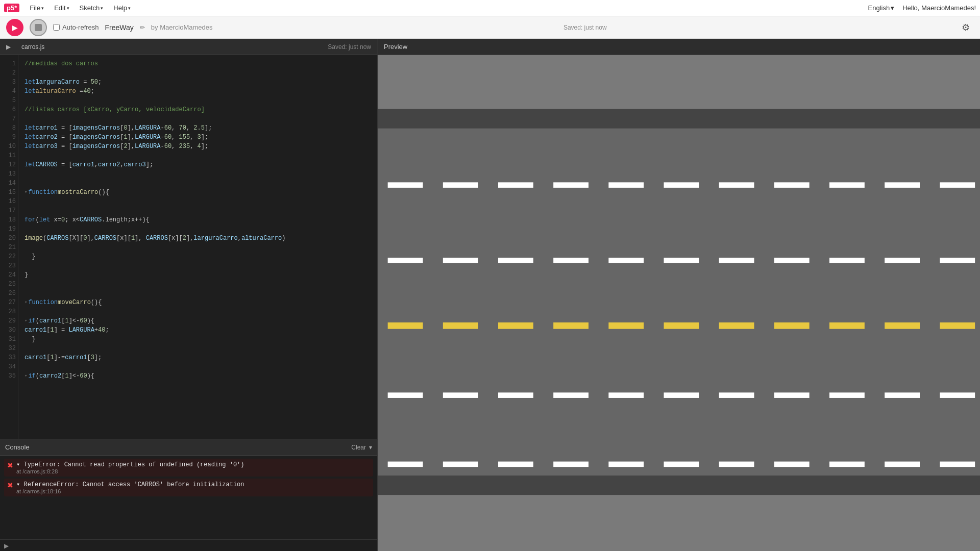 This screenshot has width=980, height=551. What do you see at coordinates (201, 110) in the screenshot?
I see `code-line-6: //listas carros [xCarro, yCarro, velocid…` at bounding box center [201, 110].